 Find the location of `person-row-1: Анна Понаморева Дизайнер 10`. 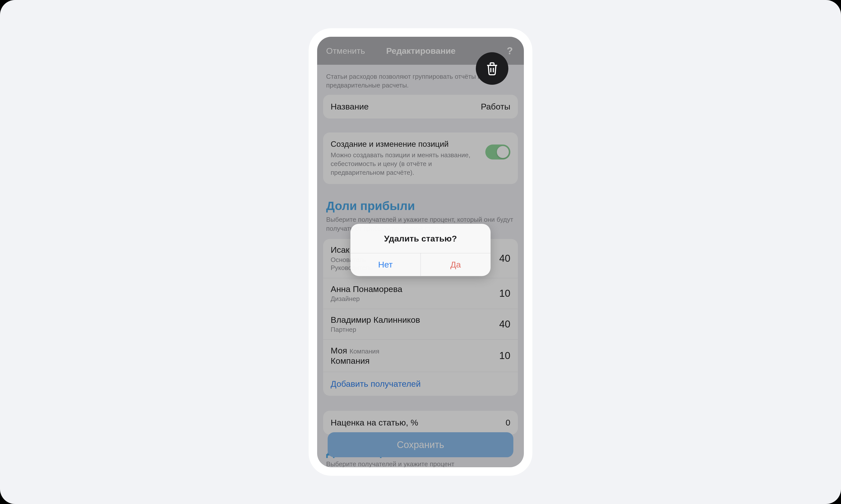

person-row-1: Анна Понаморева Дизайнер 10 is located at coordinates (420, 293).